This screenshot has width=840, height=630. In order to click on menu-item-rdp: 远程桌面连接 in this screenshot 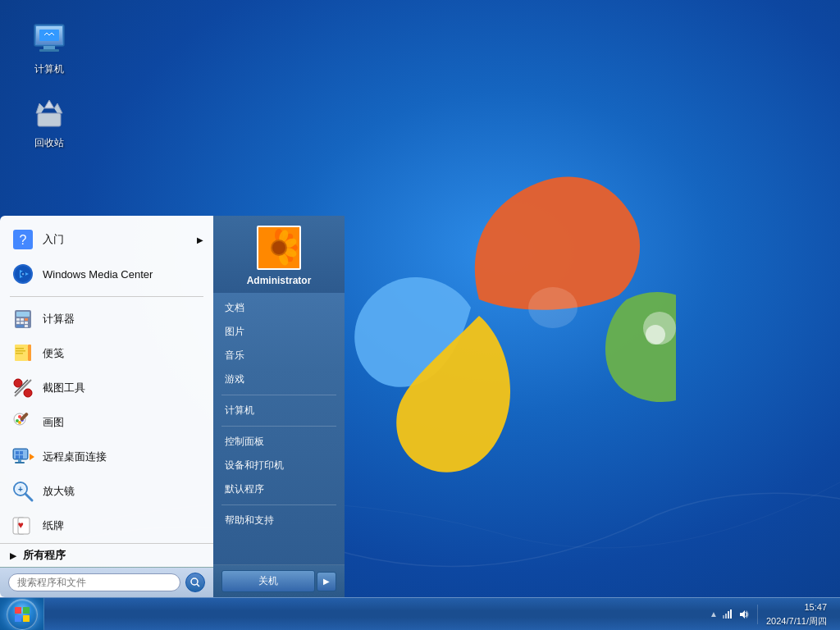, I will do `click(107, 457)`.